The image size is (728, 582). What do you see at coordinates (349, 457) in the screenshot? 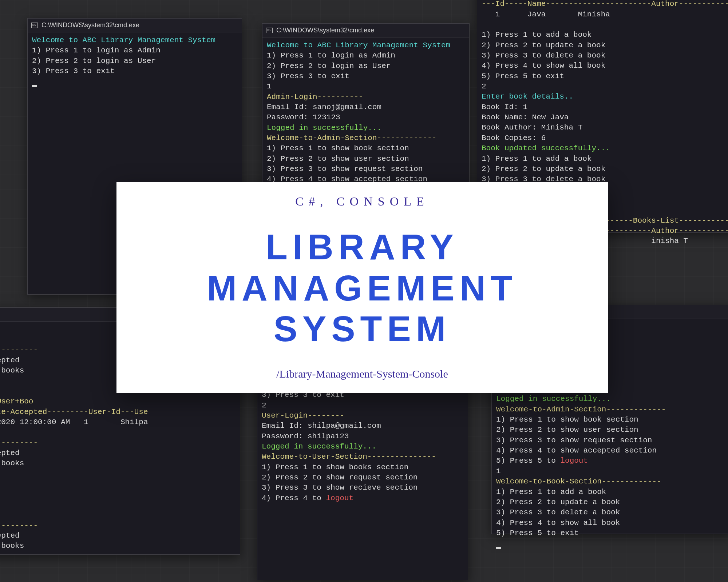
I see `section-header: Welcome-to-User-Section---------------` at bounding box center [349, 457].